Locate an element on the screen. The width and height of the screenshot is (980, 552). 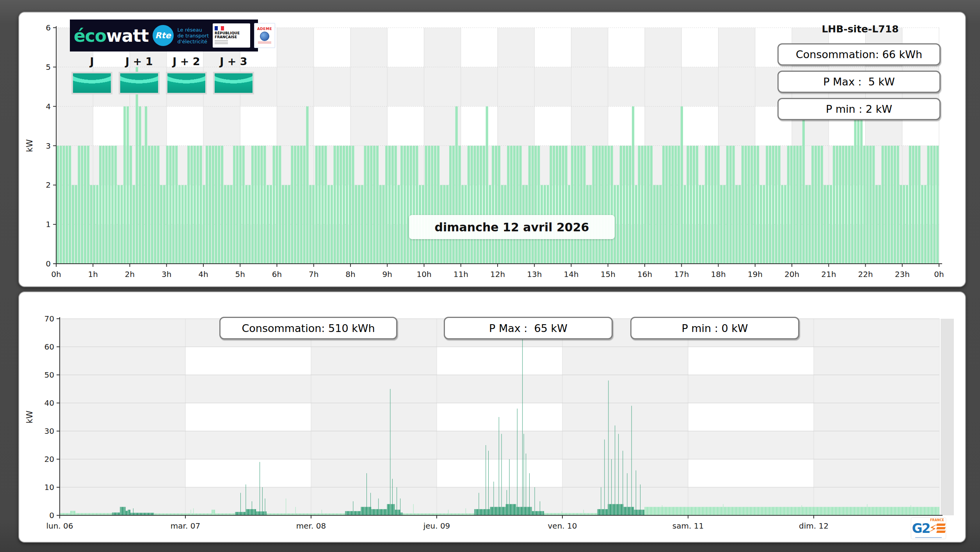
ademe-globe-icon is located at coordinates (265, 36).